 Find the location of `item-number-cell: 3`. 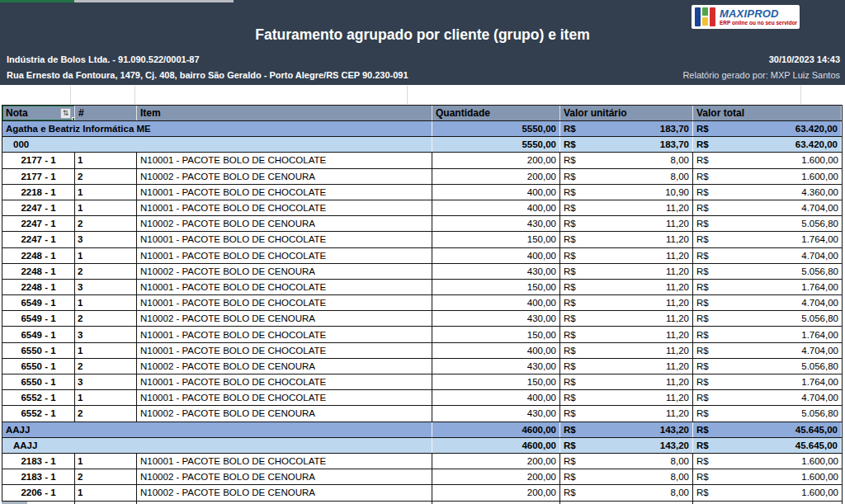

item-number-cell: 3 is located at coordinates (106, 382).